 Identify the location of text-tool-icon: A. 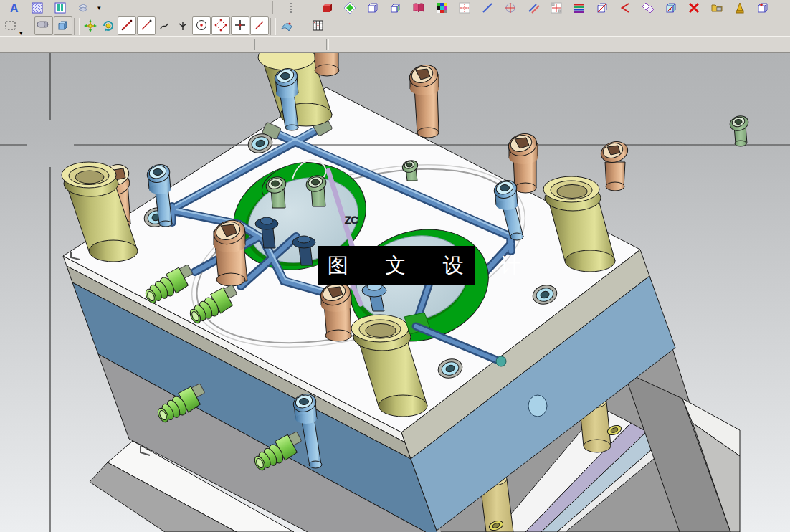
(14, 8).